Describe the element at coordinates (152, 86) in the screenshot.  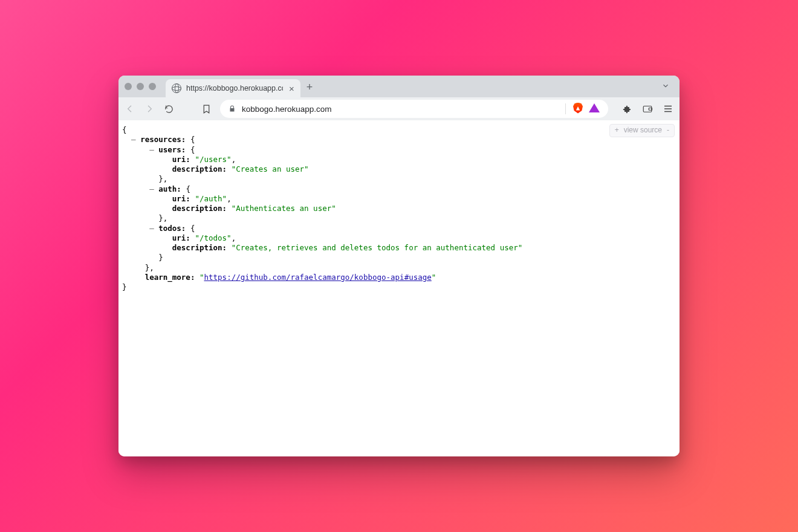
I see `maximize-window-dot` at that location.